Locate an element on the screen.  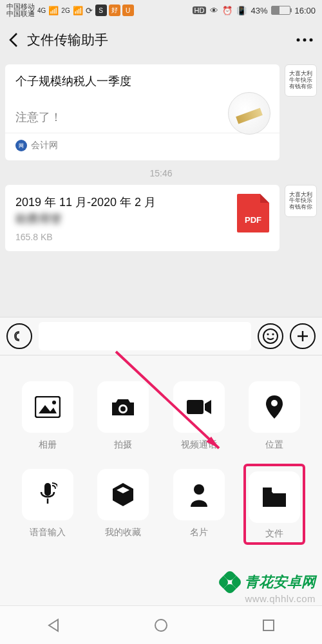
input-bar is located at coordinates (161, 336).